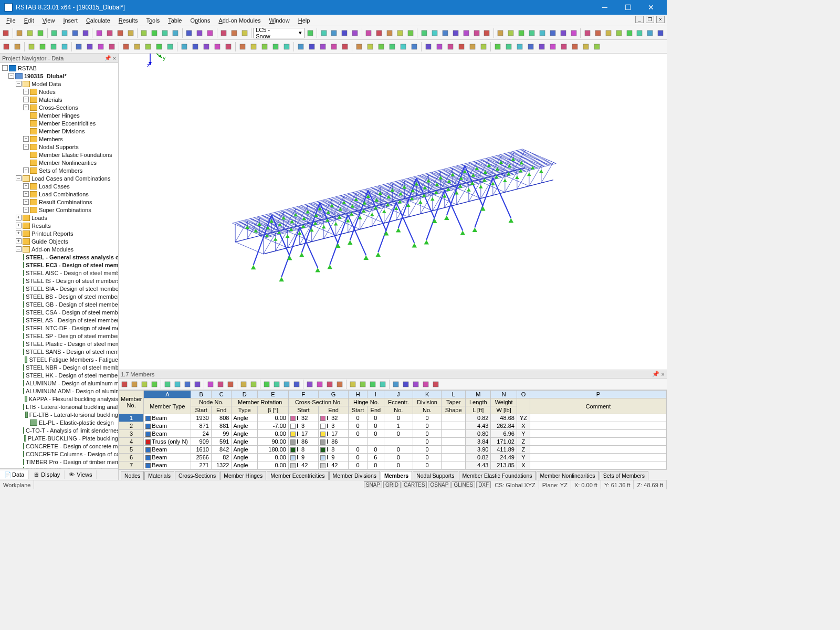 The height and width of the screenshot is (630, 840). Describe the element at coordinates (59, 226) in the screenshot. I see `tree-node: +Results` at that location.